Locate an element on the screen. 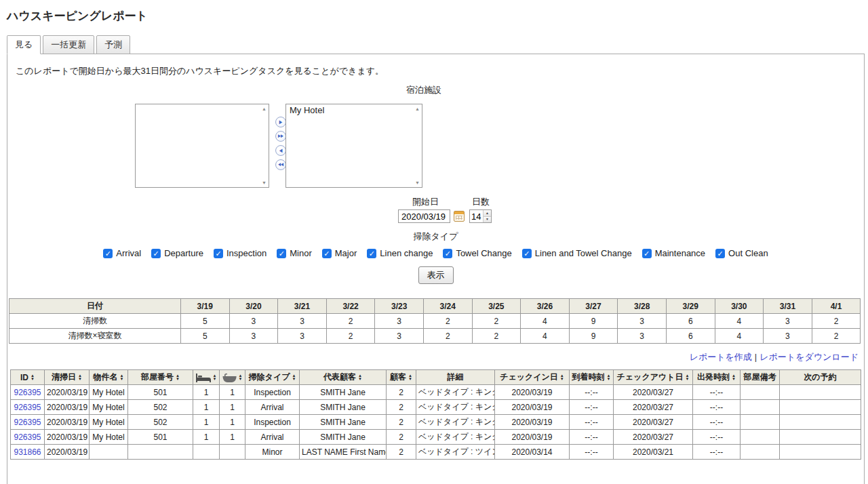 The image size is (868, 484). summary-date-cell: 3/20 is located at coordinates (254, 306).